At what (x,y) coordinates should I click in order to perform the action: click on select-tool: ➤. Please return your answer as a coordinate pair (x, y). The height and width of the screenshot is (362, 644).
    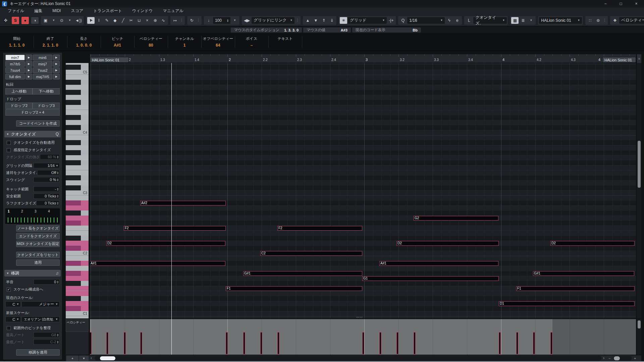
    Looking at the image, I should click on (91, 20).